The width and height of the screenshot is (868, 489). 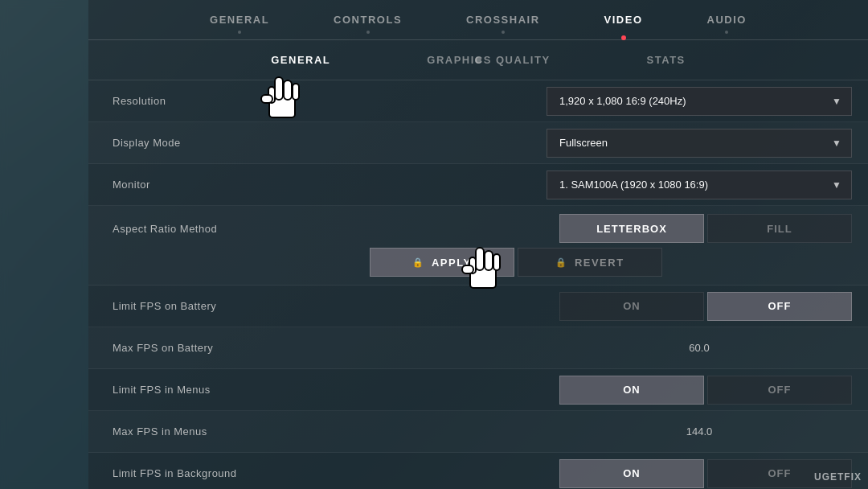 What do you see at coordinates (611, 101) in the screenshot?
I see `resolution-control: 1,920 x 1,080 16:9 (240Hz) ▼` at bounding box center [611, 101].